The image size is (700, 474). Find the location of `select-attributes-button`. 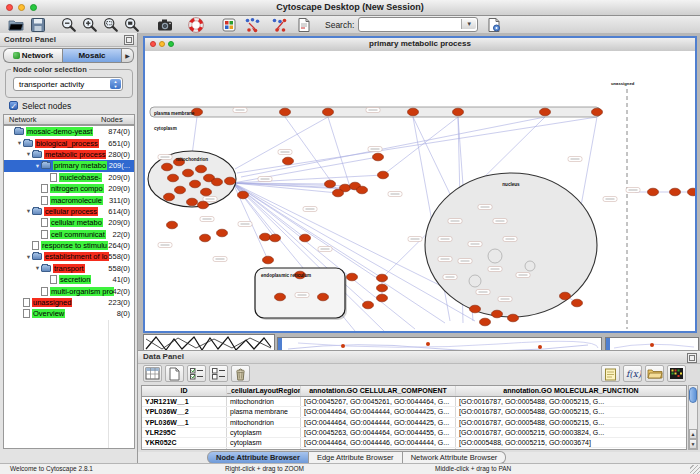

select-attributes-button is located at coordinates (196, 374).